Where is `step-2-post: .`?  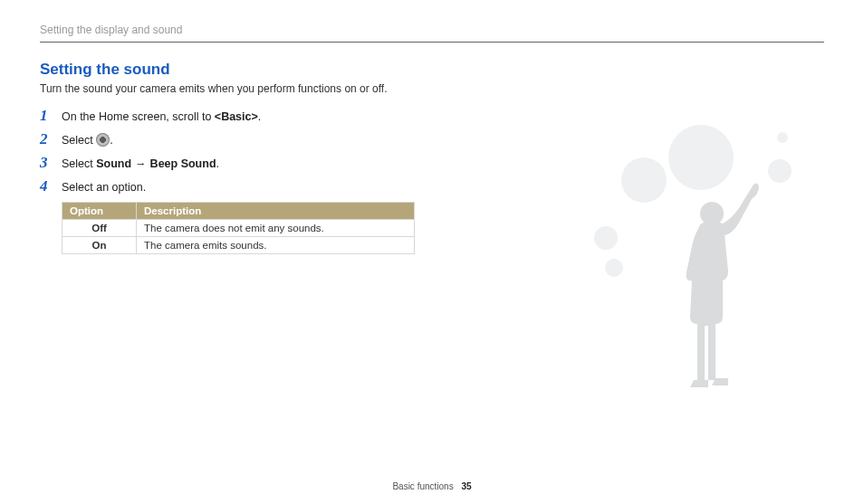
step-2-post: . is located at coordinates (110, 140).